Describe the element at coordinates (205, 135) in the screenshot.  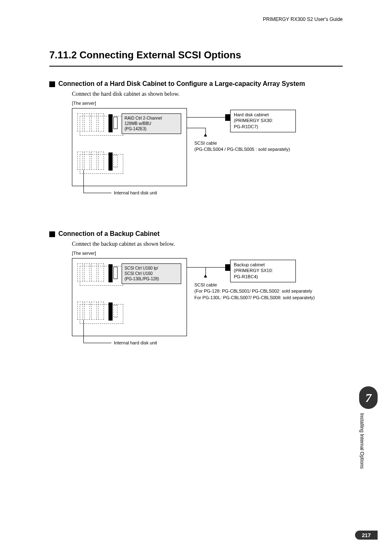
I see `arrow-up-icon` at that location.